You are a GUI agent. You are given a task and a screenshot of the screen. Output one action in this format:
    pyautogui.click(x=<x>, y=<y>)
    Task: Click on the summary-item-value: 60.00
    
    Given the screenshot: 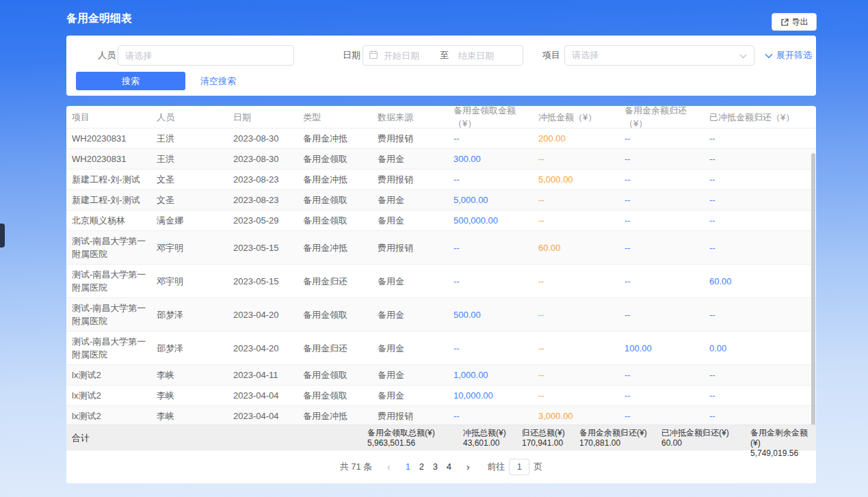 What is the action you would take?
    pyautogui.click(x=695, y=443)
    